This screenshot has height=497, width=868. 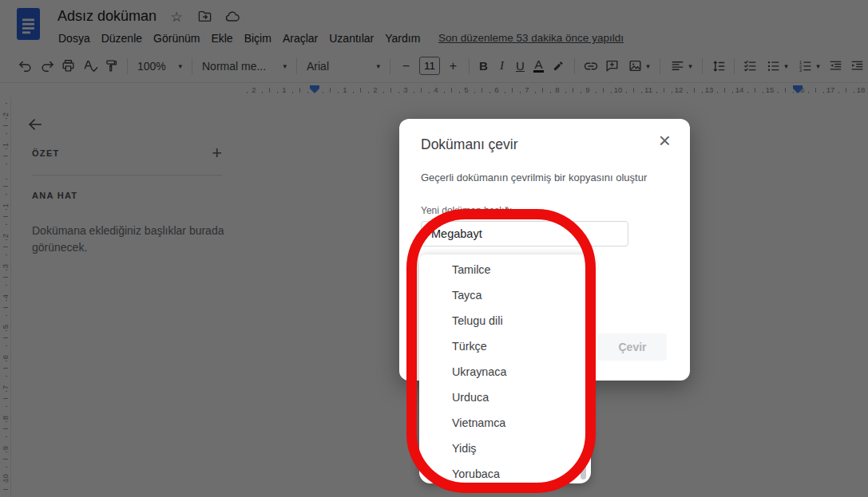 I want to click on language-option: Vietnamca, so click(x=505, y=423).